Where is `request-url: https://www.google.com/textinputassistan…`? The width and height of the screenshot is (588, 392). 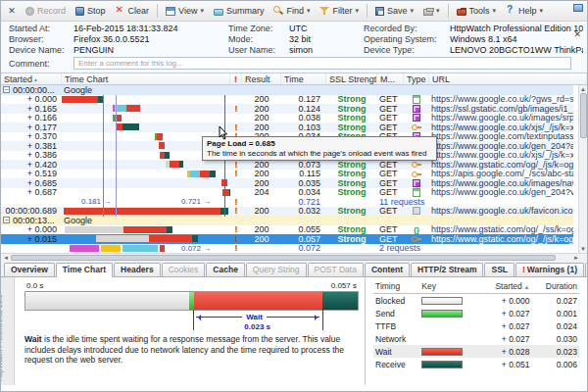 request-url: https://www.google.com/textinputassistan… is located at coordinates (502, 137).